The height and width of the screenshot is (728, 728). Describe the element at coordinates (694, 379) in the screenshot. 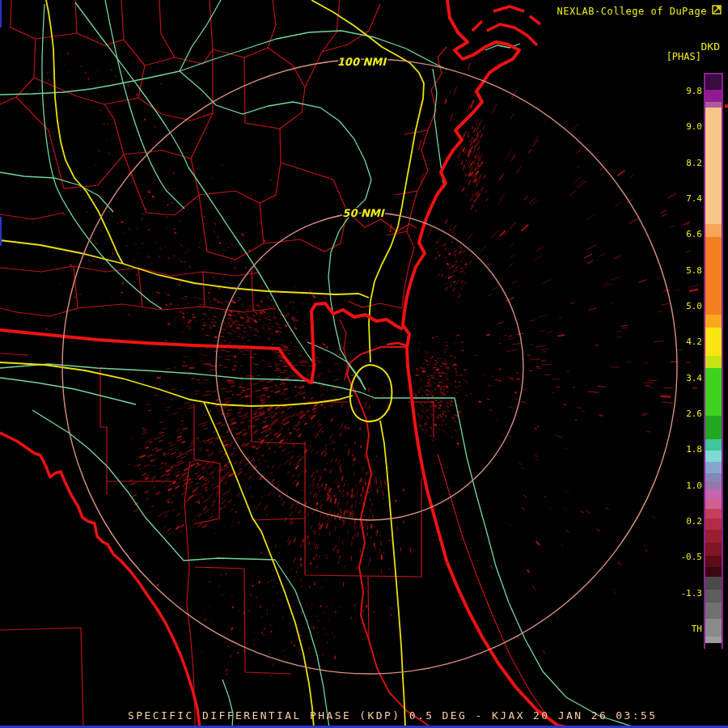

I see `colorbar-tick: 3.4` at that location.